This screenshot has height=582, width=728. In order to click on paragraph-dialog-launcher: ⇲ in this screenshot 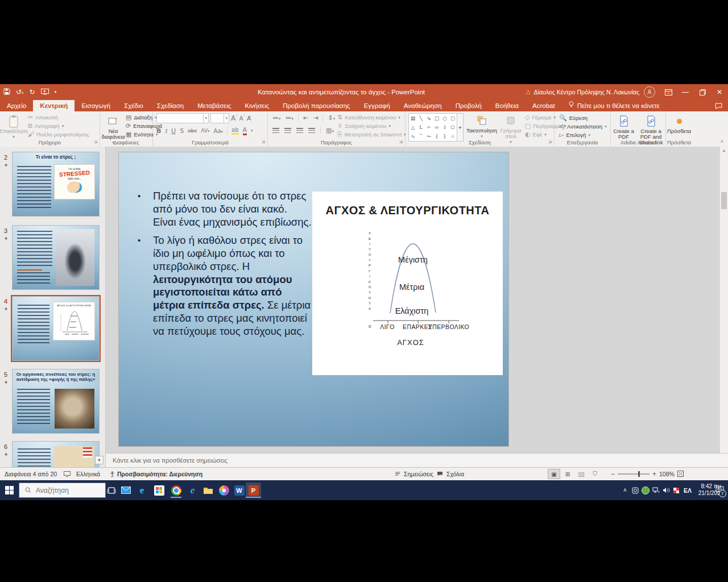, I will do `click(401, 142)`.